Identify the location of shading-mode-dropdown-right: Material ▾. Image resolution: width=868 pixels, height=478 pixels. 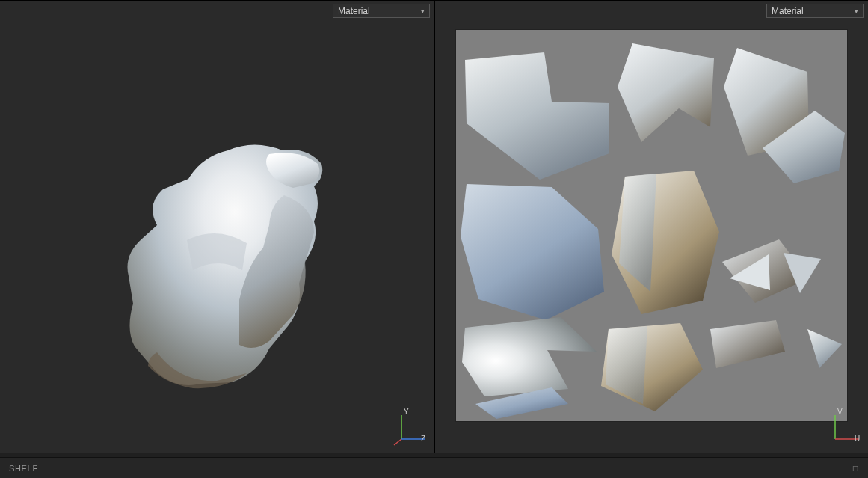
(815, 10).